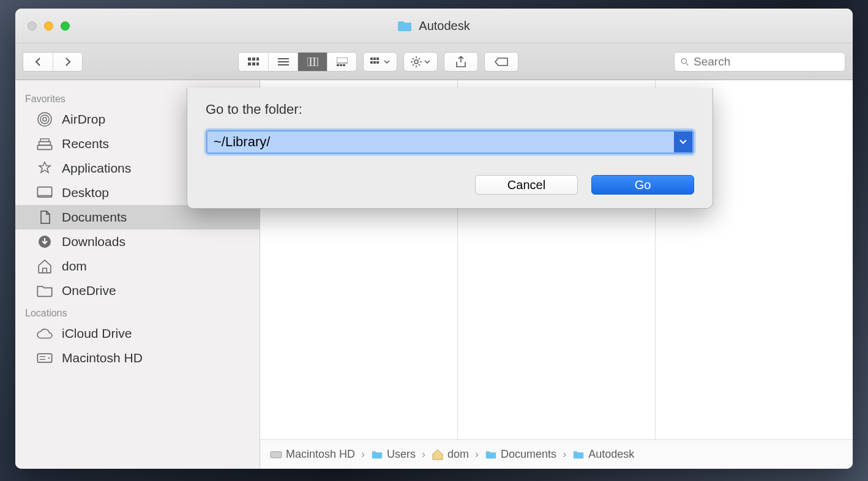 The image size is (868, 481). Describe the element at coordinates (451, 454) in the screenshot. I see `path-seg-dom: dom` at that location.